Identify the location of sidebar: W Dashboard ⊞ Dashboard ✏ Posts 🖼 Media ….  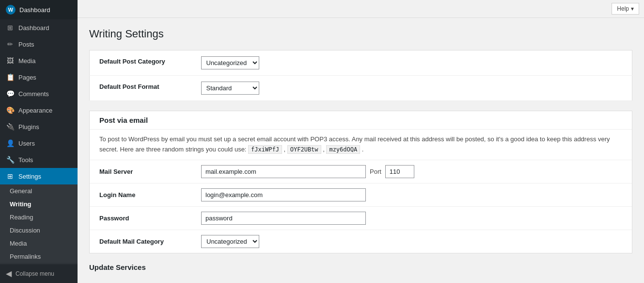
(39, 142).